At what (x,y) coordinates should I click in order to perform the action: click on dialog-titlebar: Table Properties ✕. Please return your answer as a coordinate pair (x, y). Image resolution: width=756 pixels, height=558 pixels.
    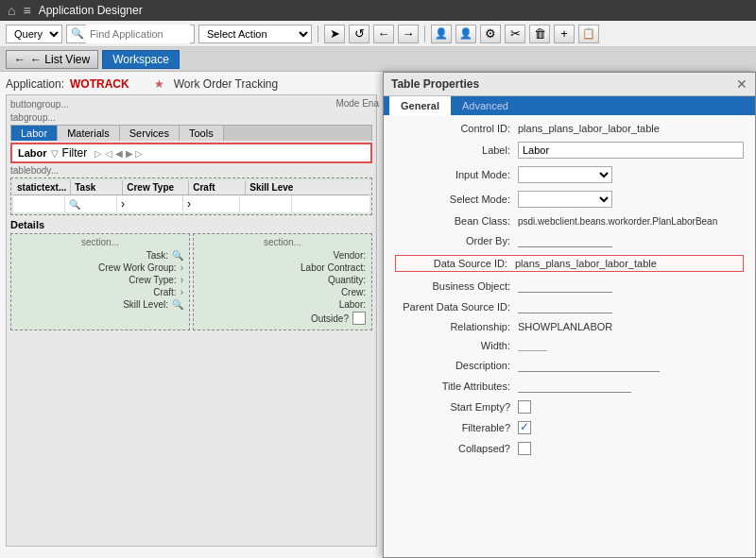
    Looking at the image, I should click on (569, 85).